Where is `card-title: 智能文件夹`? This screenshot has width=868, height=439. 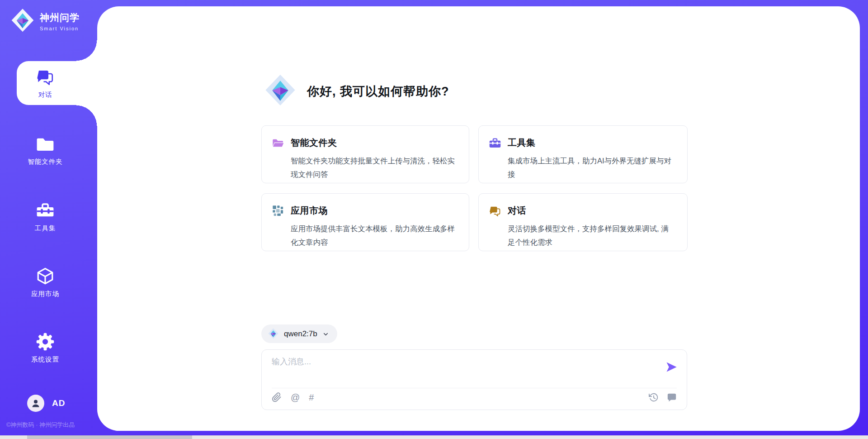
card-title: 智能文件夹 is located at coordinates (374, 143).